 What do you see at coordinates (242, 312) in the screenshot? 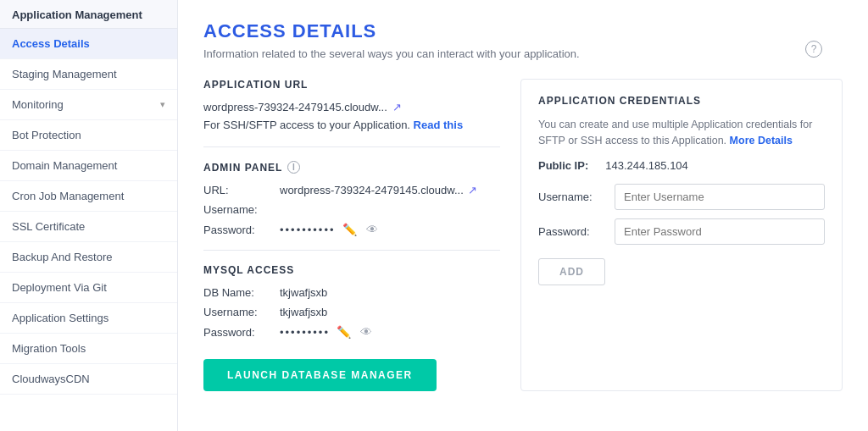
I see `mysql-username-label: Username:` at bounding box center [242, 312].